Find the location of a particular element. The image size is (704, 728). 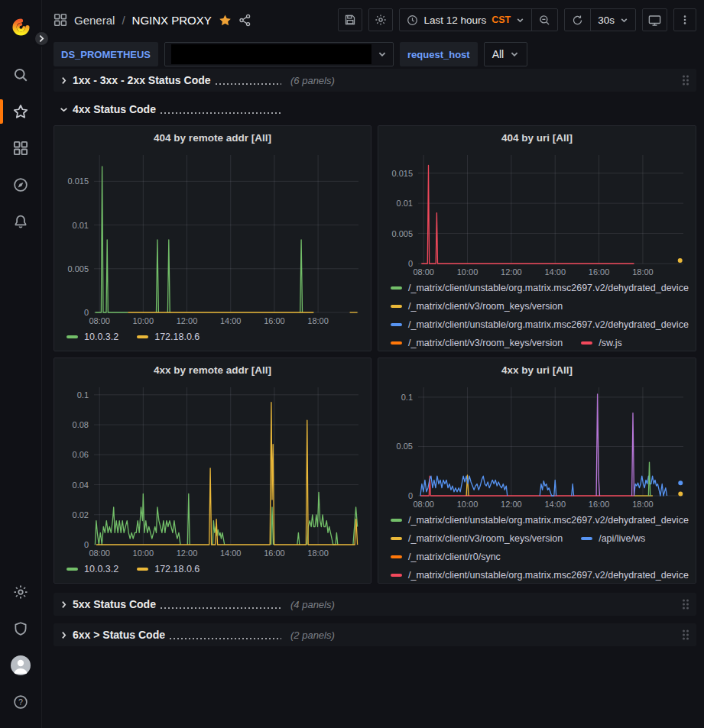

more-options-button is located at coordinates (685, 20).